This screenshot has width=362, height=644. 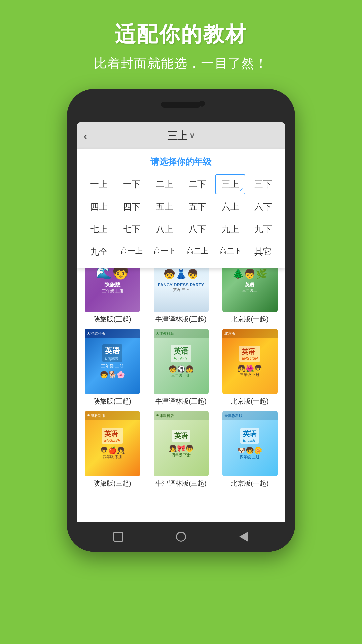 What do you see at coordinates (263, 184) in the screenshot?
I see `grade-item-三下: 三下` at bounding box center [263, 184].